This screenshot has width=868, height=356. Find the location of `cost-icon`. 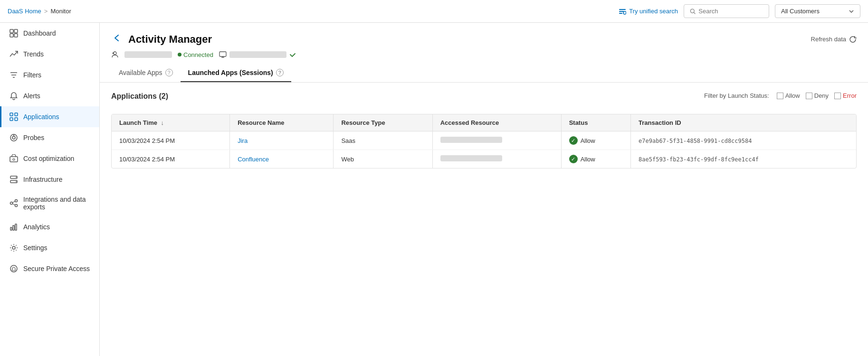

cost-icon is located at coordinates (14, 159).